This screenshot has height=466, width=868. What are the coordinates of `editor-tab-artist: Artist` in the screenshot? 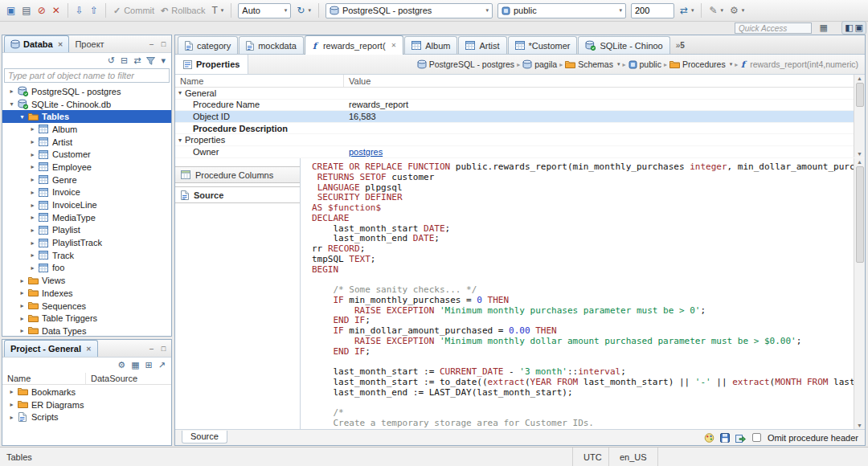 It's located at (482, 45).